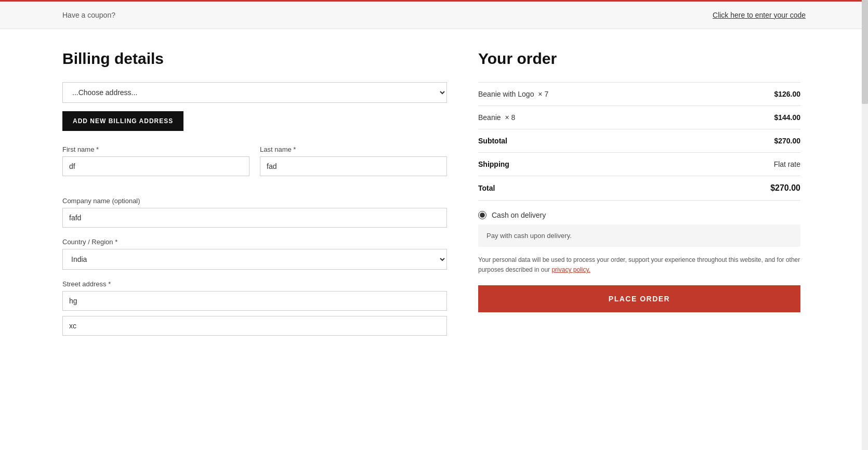  Describe the element at coordinates (255, 326) in the screenshot. I see `street2-input` at that location.